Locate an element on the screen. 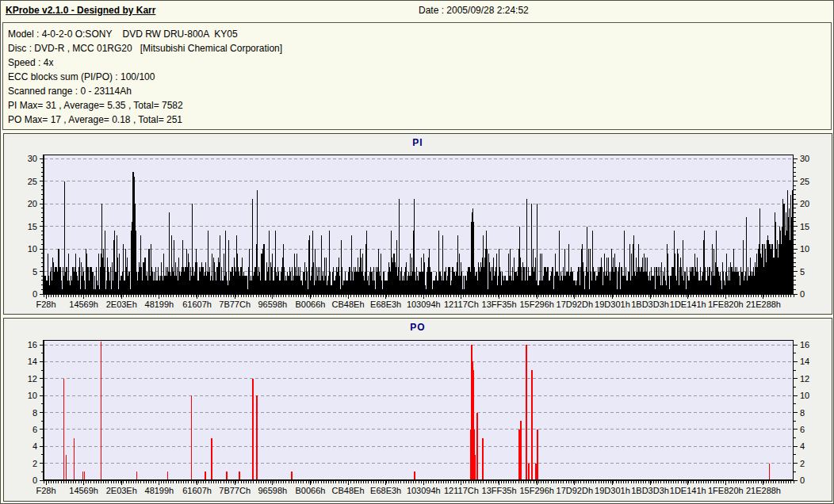 This screenshot has height=504, width=834. scan-date: Date : 2005/09/28 2:24:52 is located at coordinates (474, 10).